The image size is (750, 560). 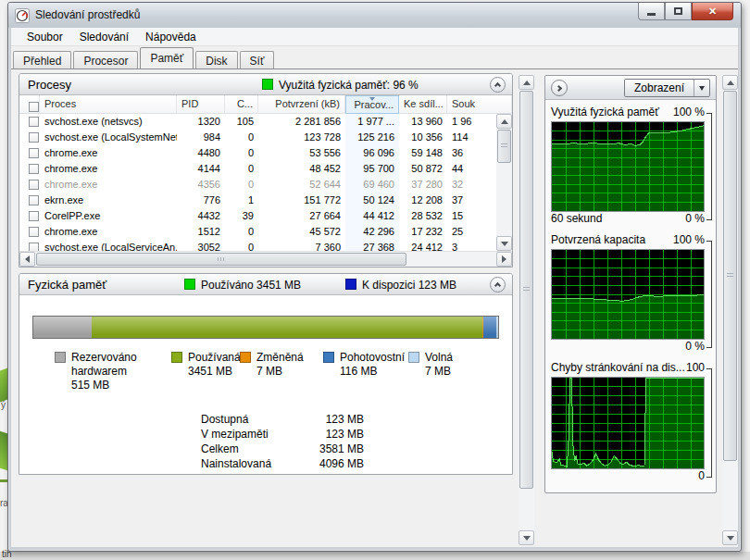 I want to click on pid-cell: 4432, so click(x=201, y=217).